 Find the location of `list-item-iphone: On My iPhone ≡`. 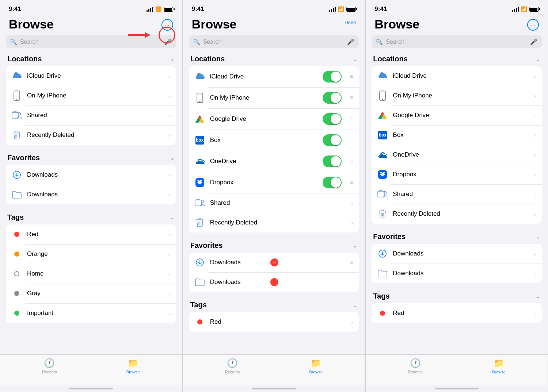

list-item-iphone: On My iPhone ≡ is located at coordinates (274, 98).